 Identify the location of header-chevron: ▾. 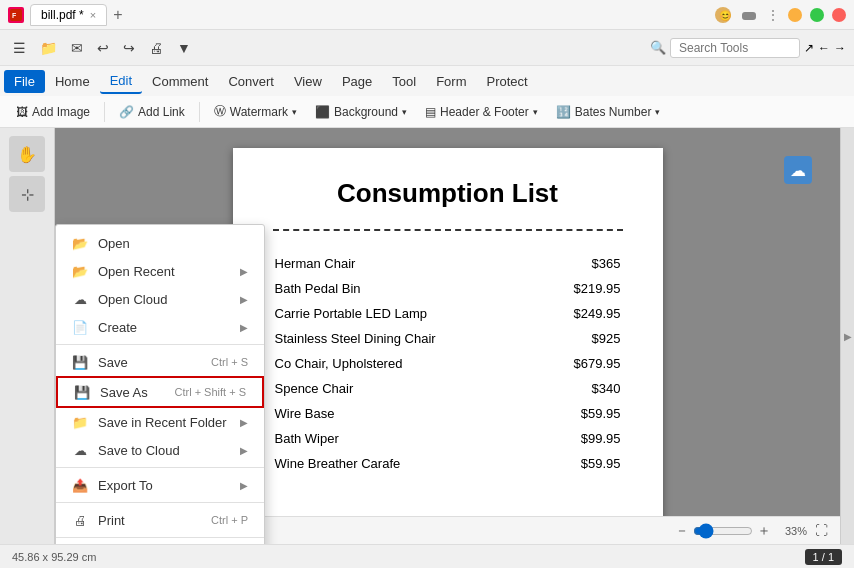
(536, 112).